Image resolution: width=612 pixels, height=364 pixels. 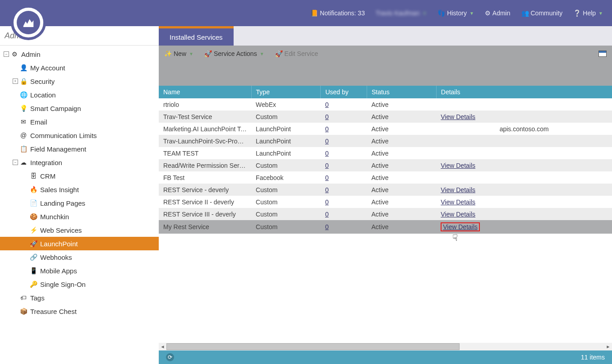 What do you see at coordinates (79, 298) in the screenshot?
I see `tree-item-tags: 🏷Tags` at bounding box center [79, 298].